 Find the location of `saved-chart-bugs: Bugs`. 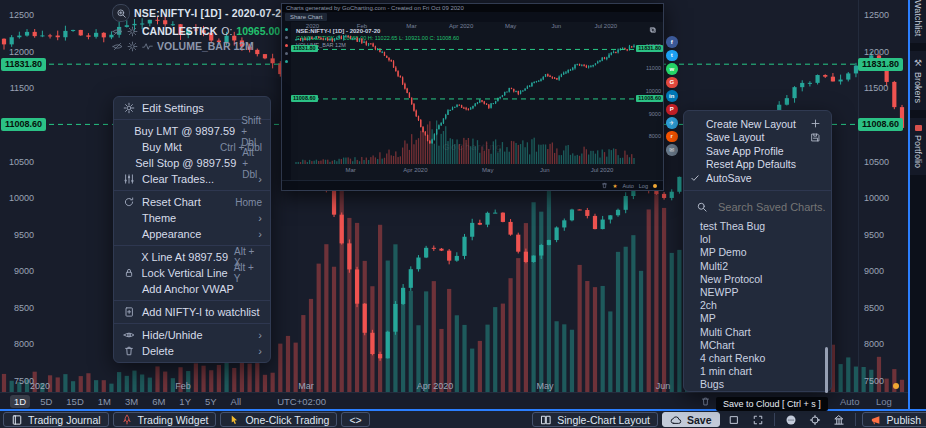

saved-chart-bugs: Bugs is located at coordinates (758, 384).